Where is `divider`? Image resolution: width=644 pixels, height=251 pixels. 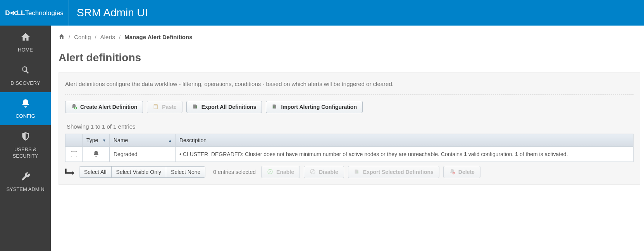 divider is located at coordinates (350, 95).